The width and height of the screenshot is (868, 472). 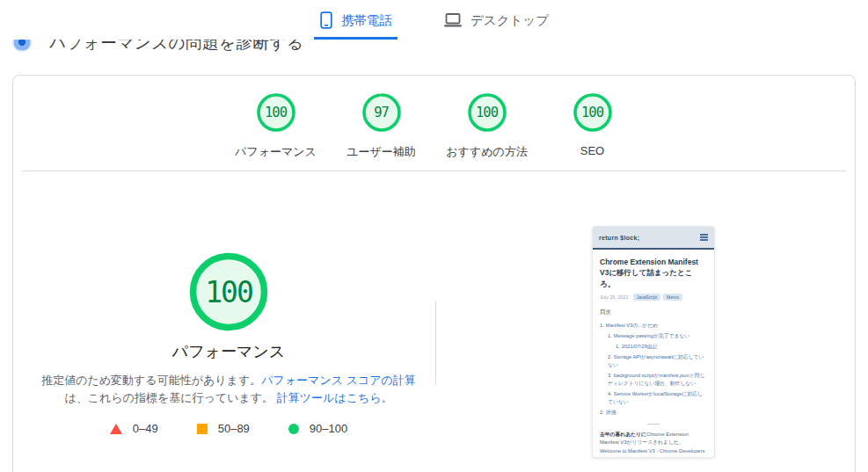 What do you see at coordinates (223, 429) in the screenshot?
I see `legend-average: 50–89` at bounding box center [223, 429].